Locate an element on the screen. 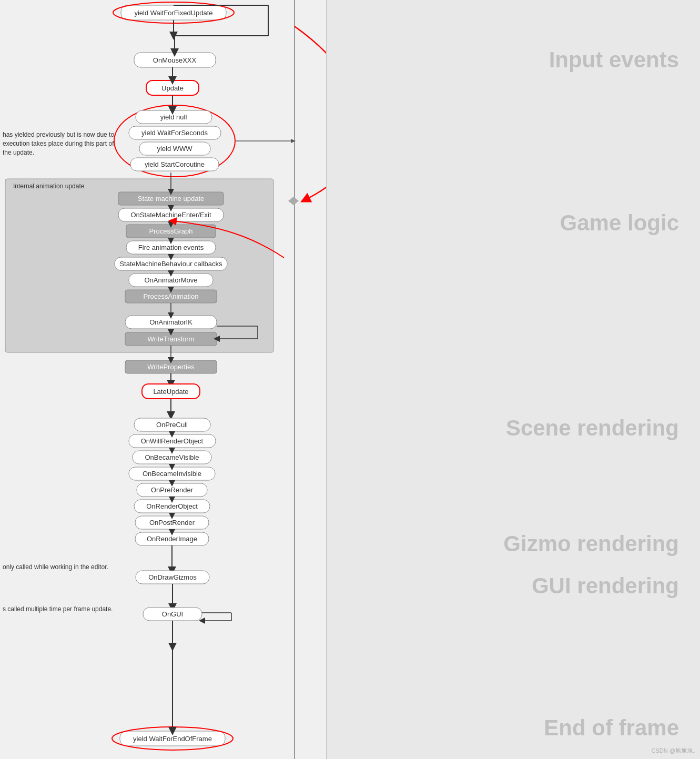 This screenshot has height=759, width=700. svg-text: OnAnimatorMove is located at coordinates (170, 280).